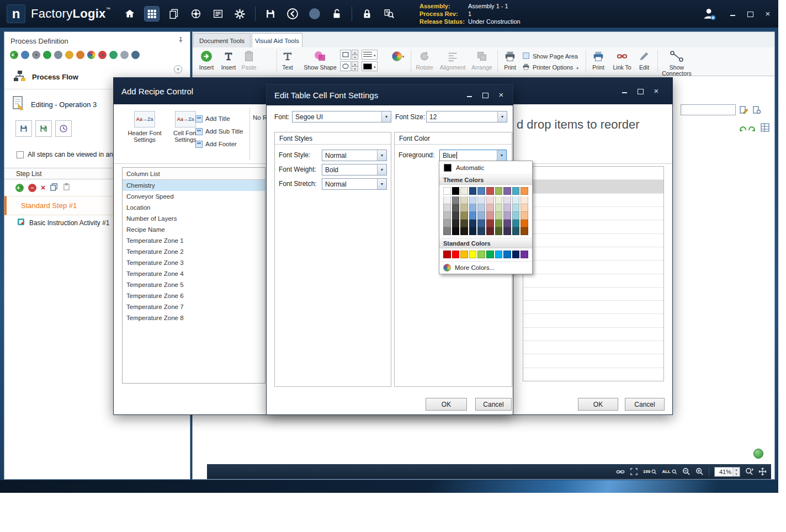  What do you see at coordinates (194, 241) in the screenshot?
I see `column-list-item: Temperature Zone 1` at bounding box center [194, 241].